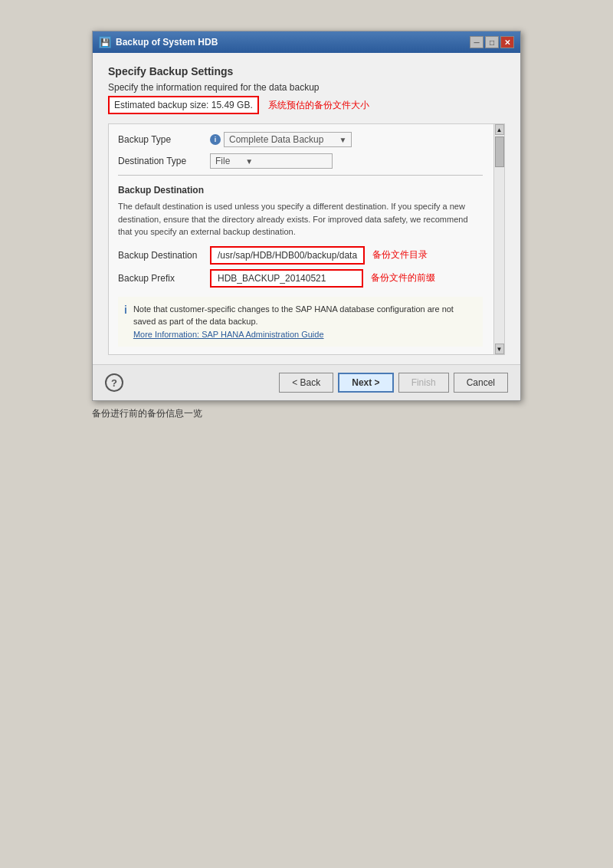  Describe the element at coordinates (300, 322) in the screenshot. I see `note-box: i Note that customer-specific changes to…` at that location.